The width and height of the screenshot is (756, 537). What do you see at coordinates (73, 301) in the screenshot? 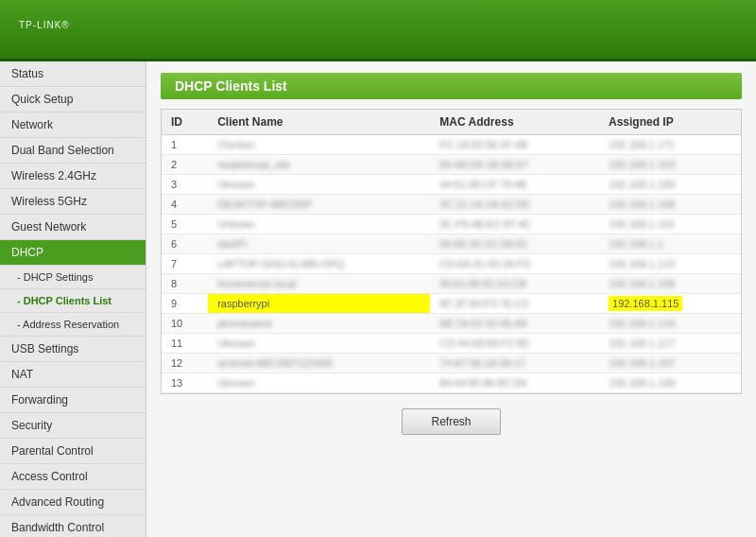
I see `sidebar-item-dhcp-clients-list: - DHCP Clients List` at bounding box center [73, 301].